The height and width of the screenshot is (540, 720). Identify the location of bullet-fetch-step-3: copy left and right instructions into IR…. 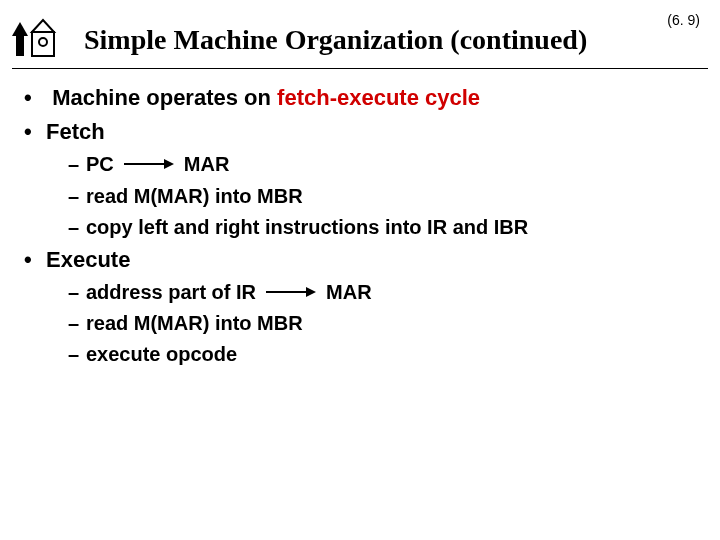
(382, 228).